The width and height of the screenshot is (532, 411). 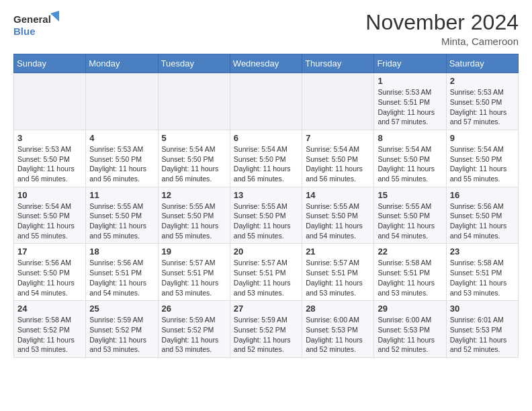 What do you see at coordinates (482, 195) in the screenshot?
I see `day-number: 16` at bounding box center [482, 195].